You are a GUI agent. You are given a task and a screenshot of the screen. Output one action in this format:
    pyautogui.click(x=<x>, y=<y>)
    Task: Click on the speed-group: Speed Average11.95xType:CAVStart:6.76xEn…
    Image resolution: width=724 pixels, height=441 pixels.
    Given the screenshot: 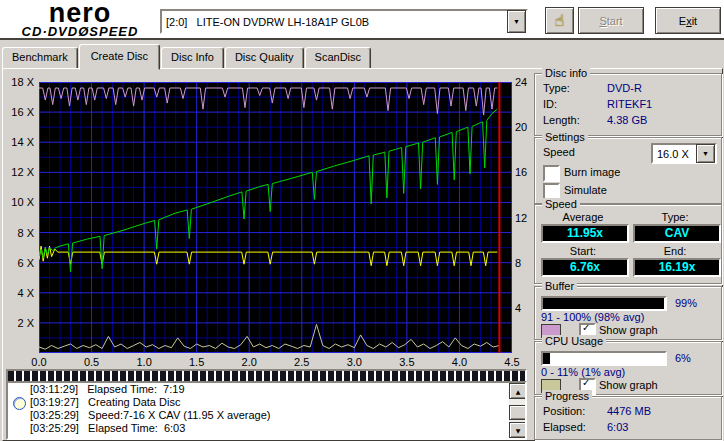 What is the action you would take?
    pyautogui.click(x=628, y=244)
    